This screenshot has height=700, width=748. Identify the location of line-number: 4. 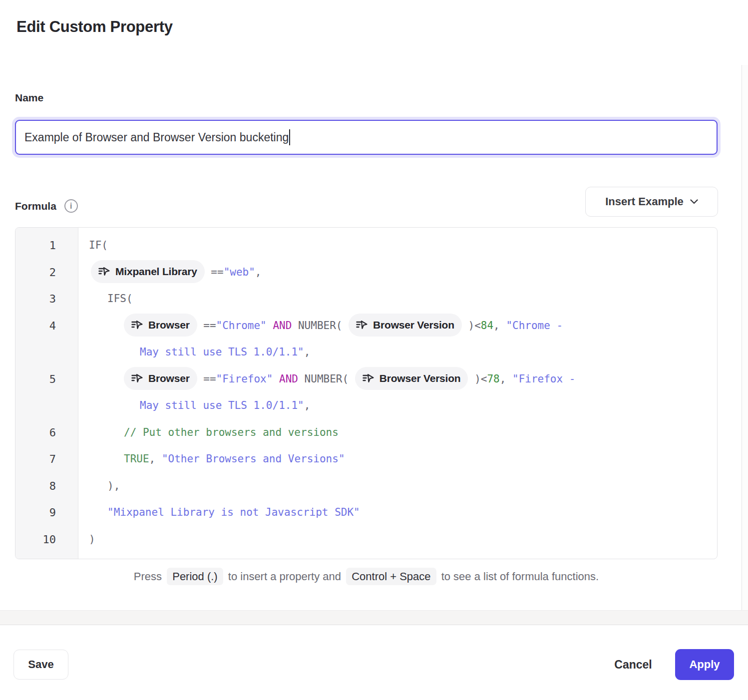
(47, 326).